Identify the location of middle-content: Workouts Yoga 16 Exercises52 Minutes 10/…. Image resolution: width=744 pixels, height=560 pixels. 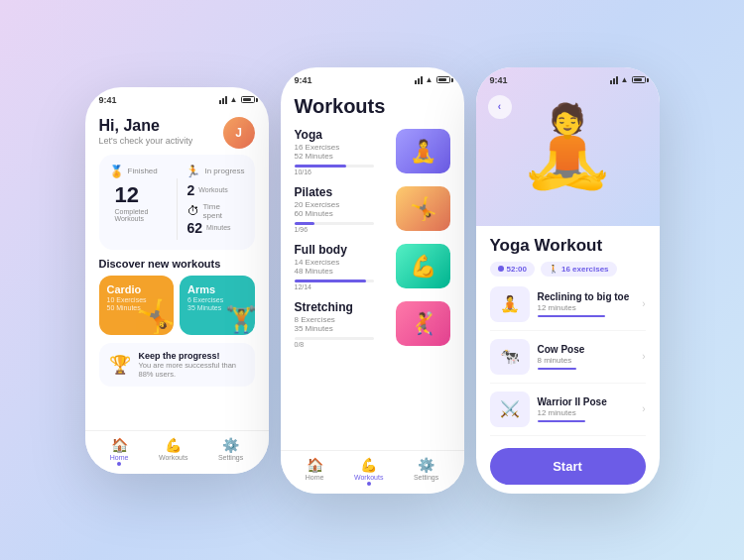
(373, 226).